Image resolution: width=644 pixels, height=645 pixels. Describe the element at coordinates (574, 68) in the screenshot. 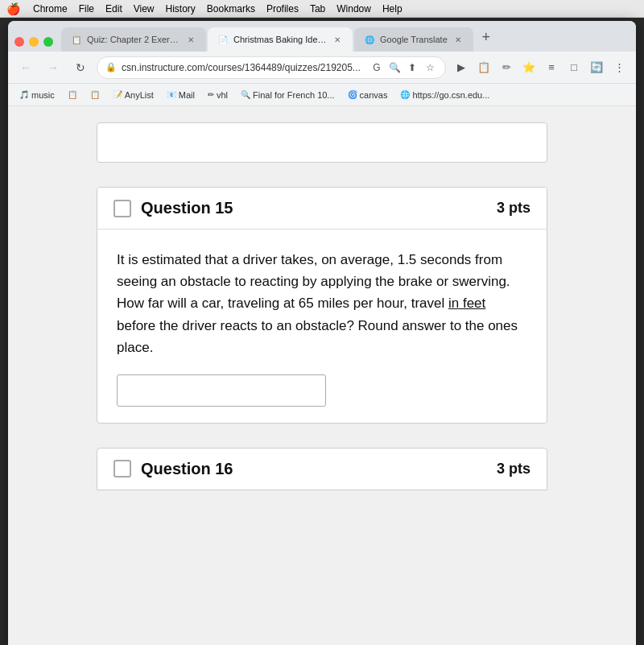

I see `window-icon: □` at that location.